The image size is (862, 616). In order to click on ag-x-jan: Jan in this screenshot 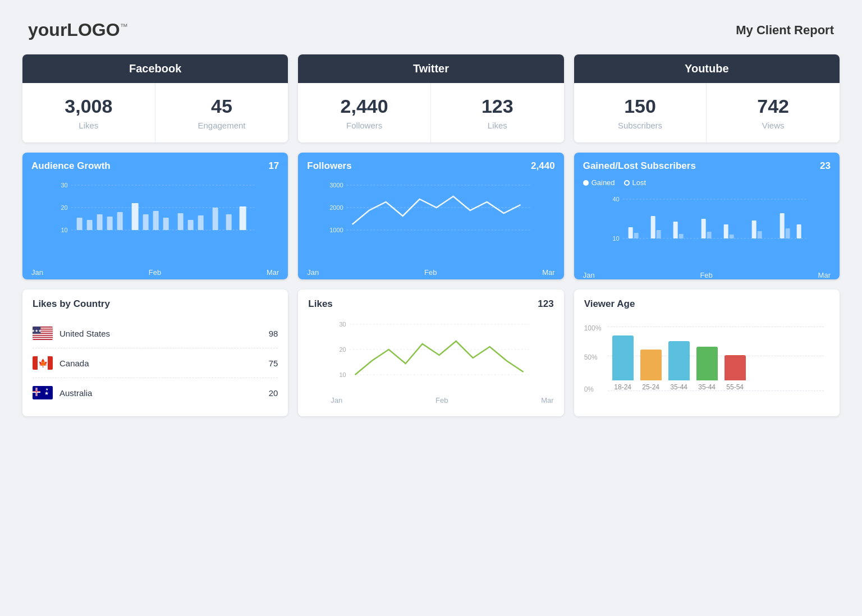, I will do `click(37, 273)`.